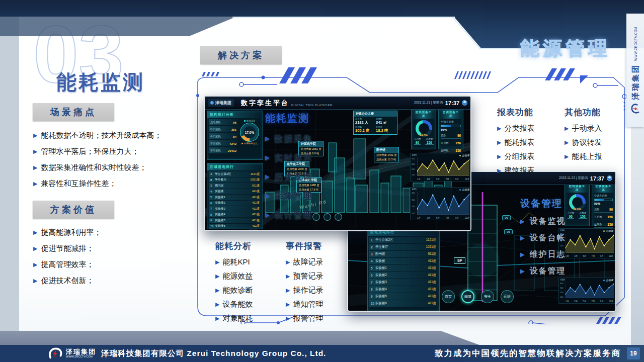 The width and height of the screenshot is (644, 362). What do you see at coordinates (385, 130) in the screenshot?
I see `tooltip-cell: 总用水 18.3 吨` at bounding box center [385, 130].